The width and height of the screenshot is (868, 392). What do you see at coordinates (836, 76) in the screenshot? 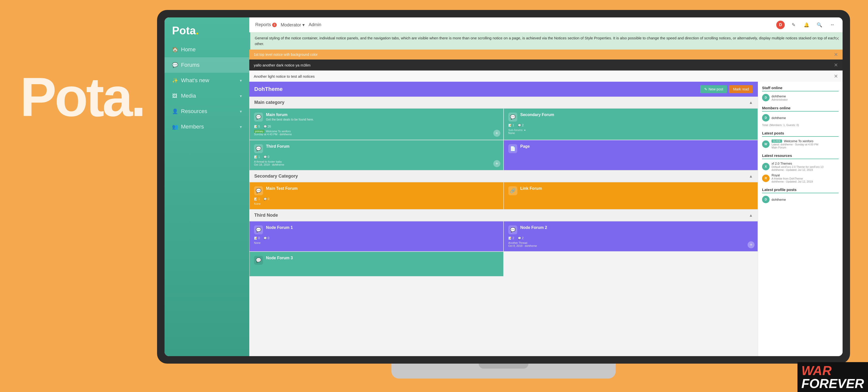
I see `notice-light-close: ✕` at bounding box center [836, 76].